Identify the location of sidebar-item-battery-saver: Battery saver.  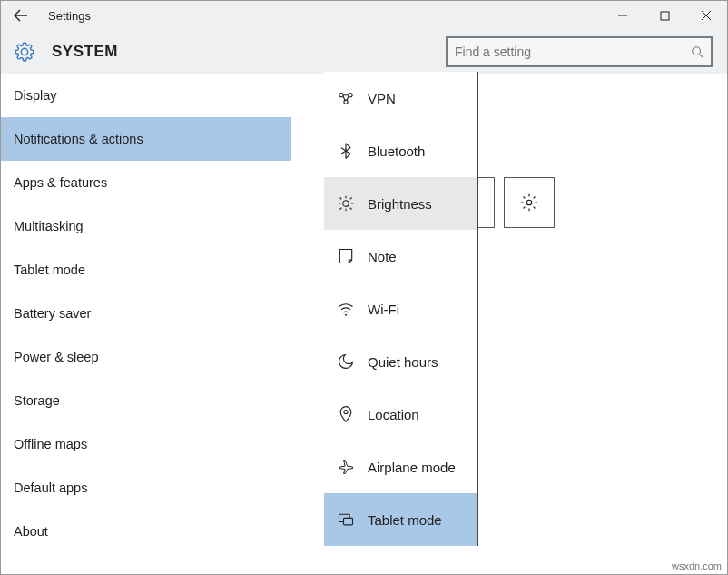
(146, 313).